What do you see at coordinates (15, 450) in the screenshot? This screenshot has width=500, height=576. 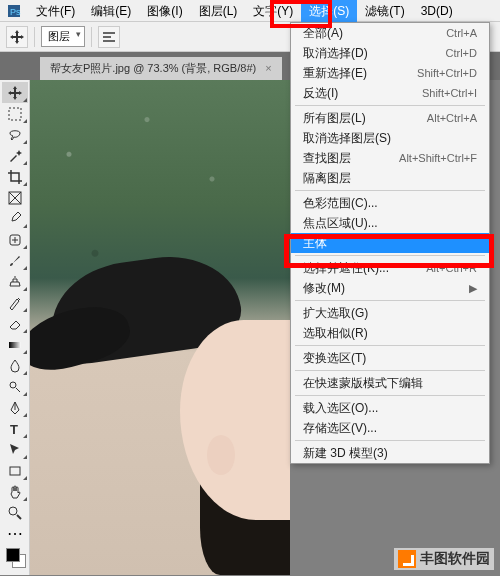 I see `path-selection-tool` at bounding box center [15, 450].